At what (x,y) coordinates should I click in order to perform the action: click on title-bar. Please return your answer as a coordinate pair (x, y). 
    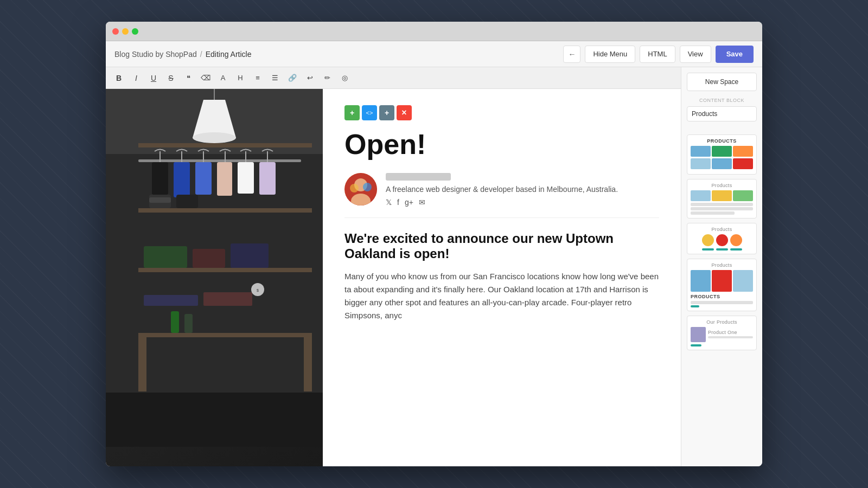
    Looking at the image, I should click on (434, 31).